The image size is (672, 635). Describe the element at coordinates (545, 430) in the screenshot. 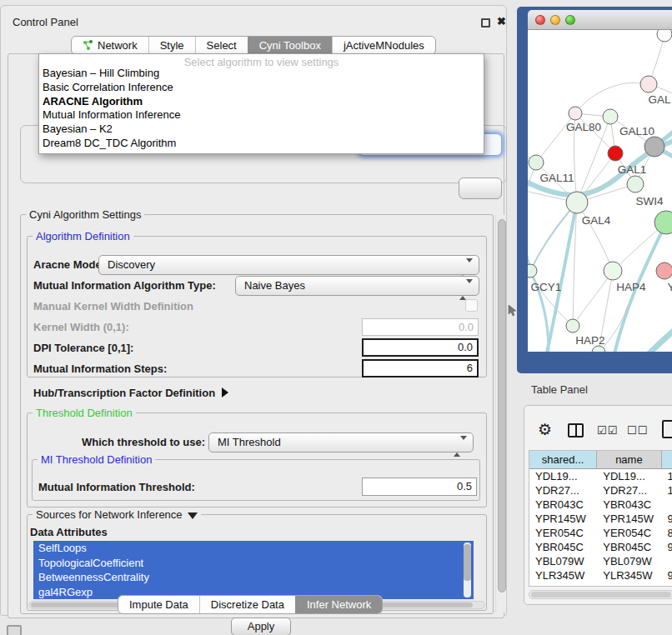

I see `gear-icon: ⚙` at that location.